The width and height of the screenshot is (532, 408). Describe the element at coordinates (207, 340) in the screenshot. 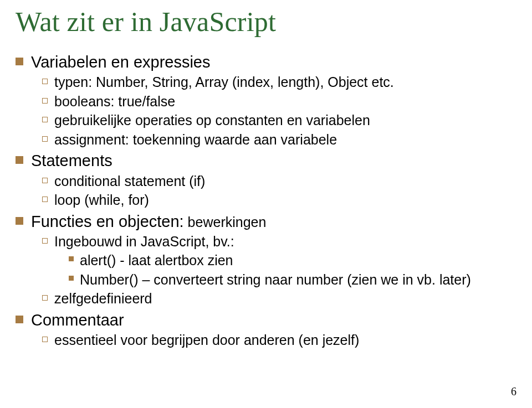

I see `list-item-label: essentieel voor begrijpen door anderen (…` at that location.